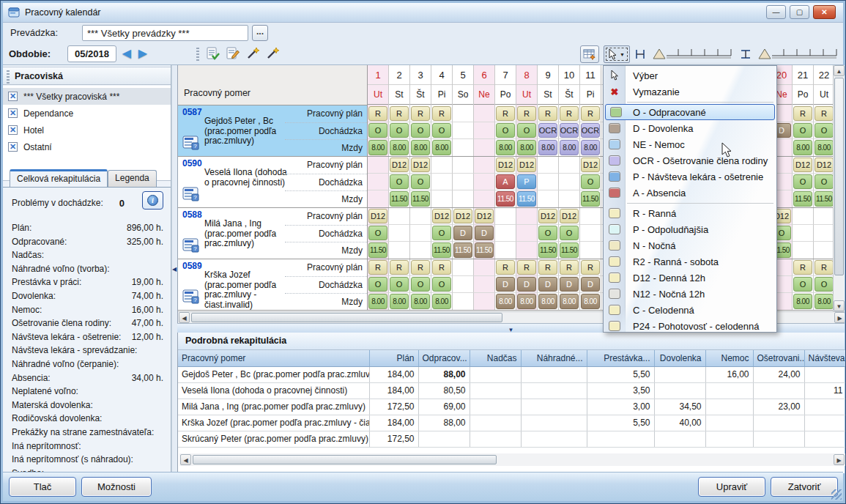  I want to click on menu-item: Výber, so click(690, 75).